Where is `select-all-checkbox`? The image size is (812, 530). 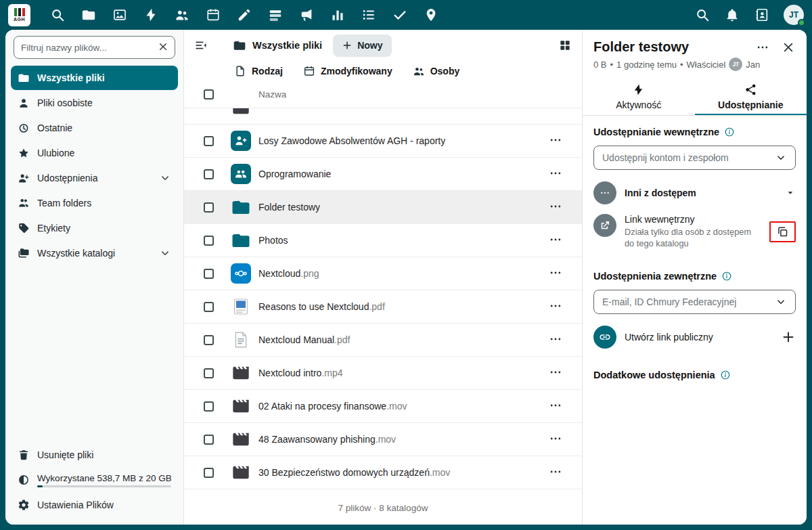
select-all-checkbox is located at coordinates (208, 95).